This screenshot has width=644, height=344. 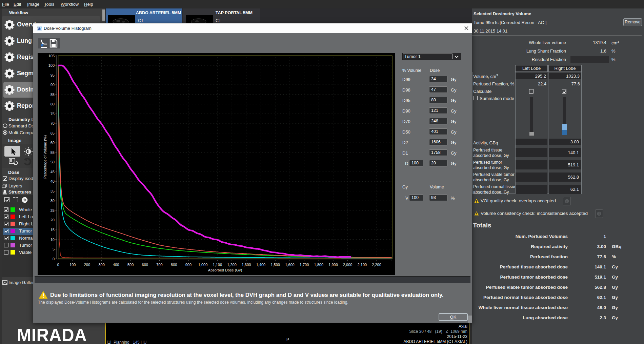 What do you see at coordinates (53, 153) in the screenshot?
I see `svg-text: 55` at bounding box center [53, 153].